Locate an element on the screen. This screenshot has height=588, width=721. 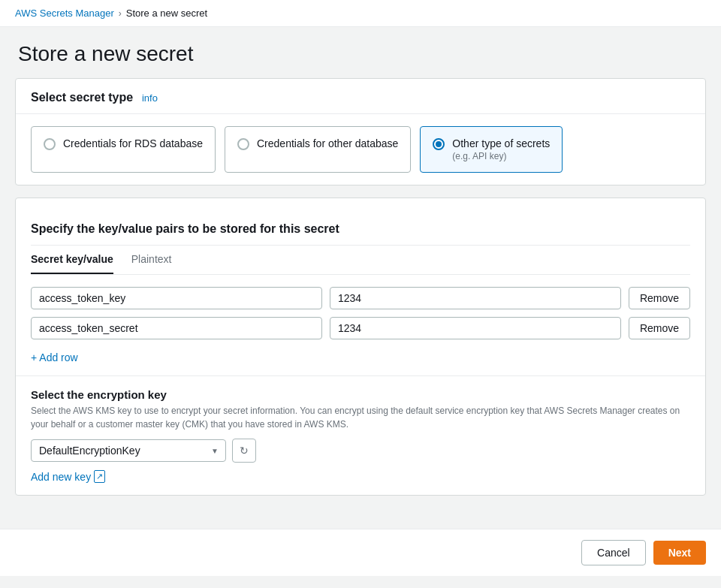
secret-type-other-db: Credentials for other database is located at coordinates (318, 149).